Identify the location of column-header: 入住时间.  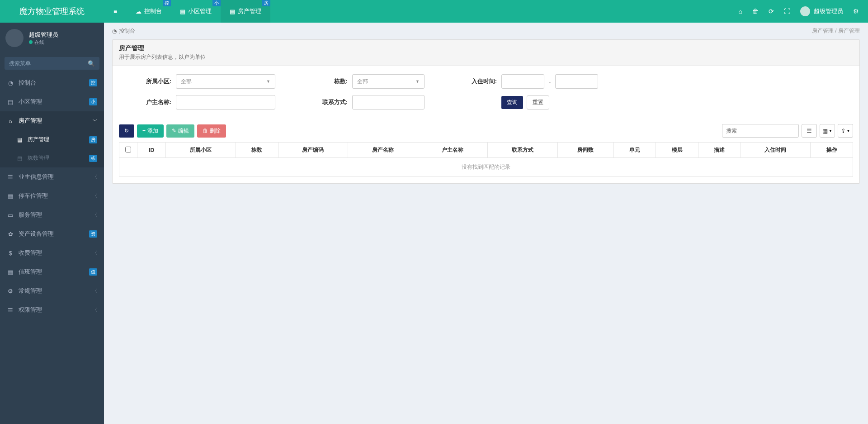
(776, 150).